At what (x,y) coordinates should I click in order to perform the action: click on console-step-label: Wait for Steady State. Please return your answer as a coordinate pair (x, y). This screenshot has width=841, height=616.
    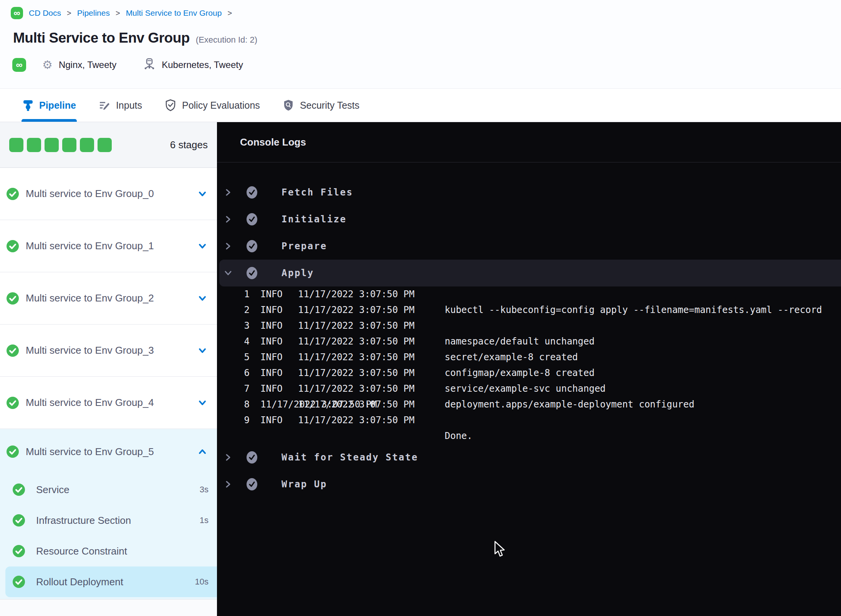
    Looking at the image, I should click on (350, 457).